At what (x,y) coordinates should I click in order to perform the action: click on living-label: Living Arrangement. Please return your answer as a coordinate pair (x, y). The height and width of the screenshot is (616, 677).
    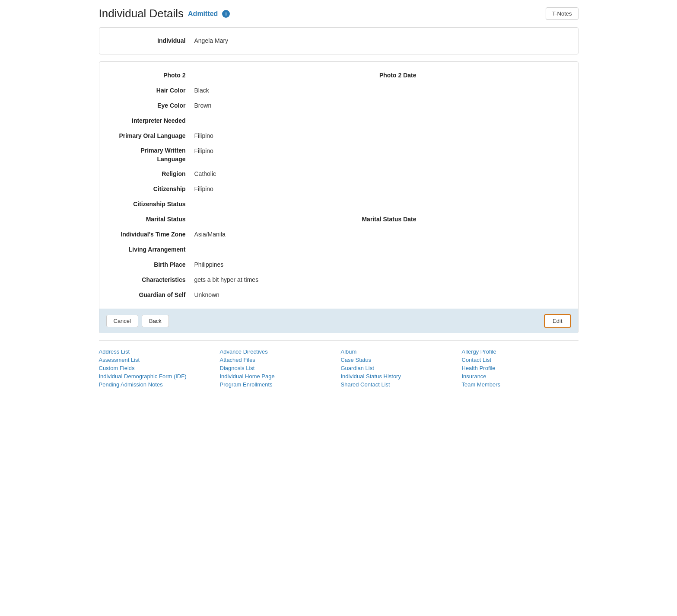
    Looking at the image, I should click on (151, 250).